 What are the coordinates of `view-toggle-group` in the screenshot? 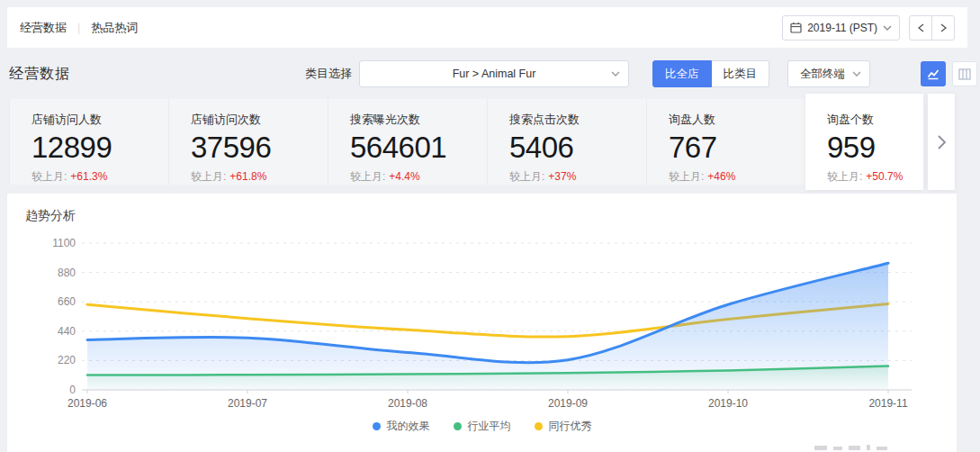 It's located at (949, 74).